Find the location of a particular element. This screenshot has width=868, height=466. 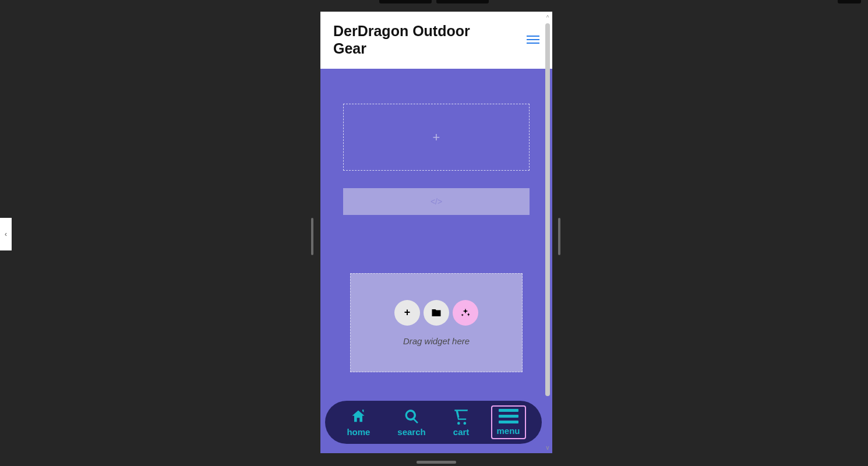

search-icon is located at coordinates (412, 416).